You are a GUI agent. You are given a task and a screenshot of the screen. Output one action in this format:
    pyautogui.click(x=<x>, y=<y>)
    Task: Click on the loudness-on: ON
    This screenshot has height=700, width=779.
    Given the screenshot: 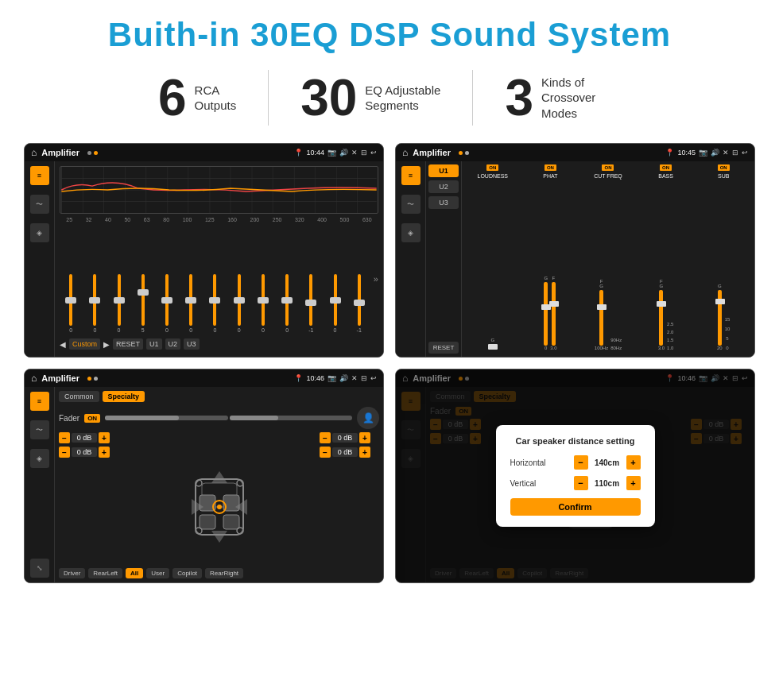 What is the action you would take?
    pyautogui.click(x=493, y=168)
    